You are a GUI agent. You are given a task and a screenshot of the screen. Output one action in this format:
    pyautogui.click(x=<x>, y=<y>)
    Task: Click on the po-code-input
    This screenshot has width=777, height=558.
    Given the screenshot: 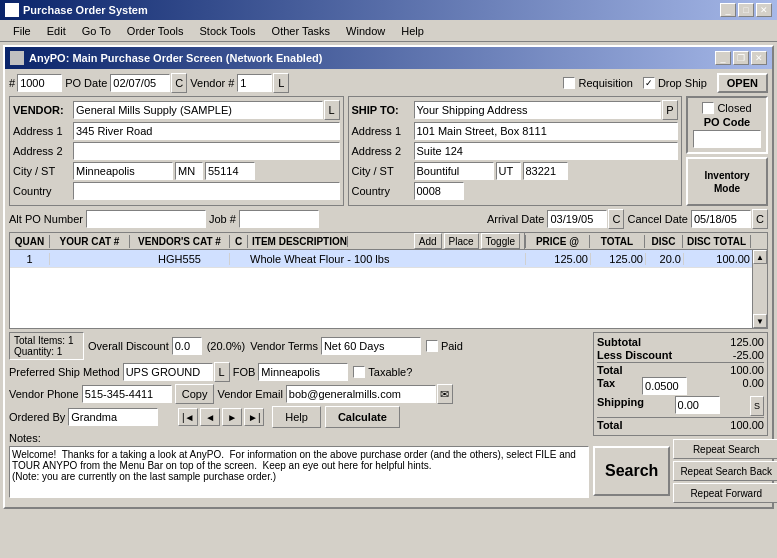 What is the action you would take?
    pyautogui.click(x=727, y=139)
    